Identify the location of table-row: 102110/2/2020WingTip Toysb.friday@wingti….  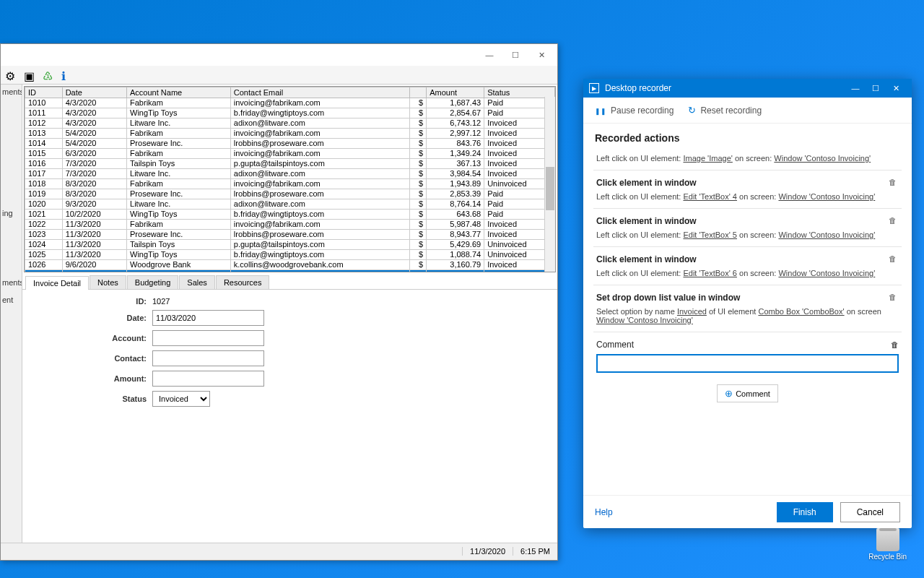
(290, 215).